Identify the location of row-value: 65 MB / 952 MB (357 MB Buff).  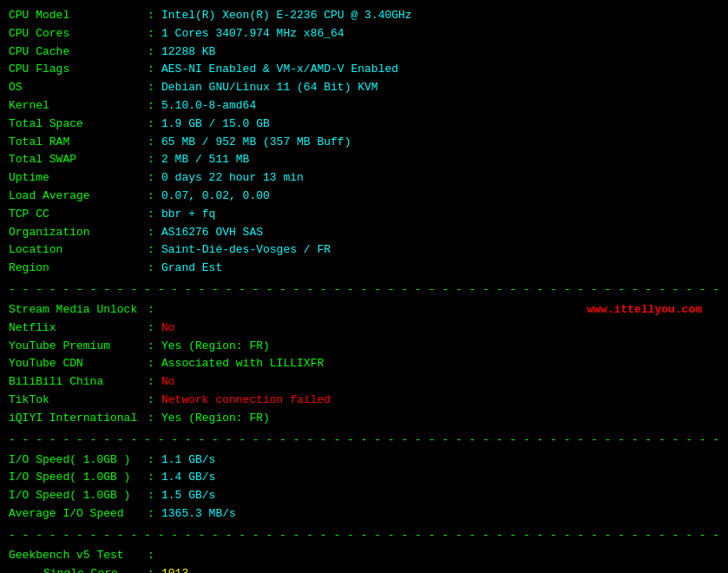
(256, 142).